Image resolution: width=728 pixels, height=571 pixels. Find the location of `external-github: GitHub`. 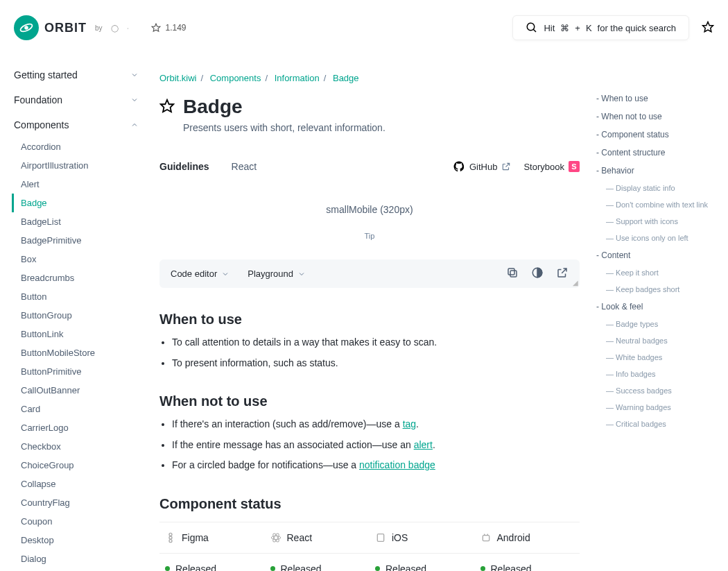

external-github: GitHub is located at coordinates (482, 167).